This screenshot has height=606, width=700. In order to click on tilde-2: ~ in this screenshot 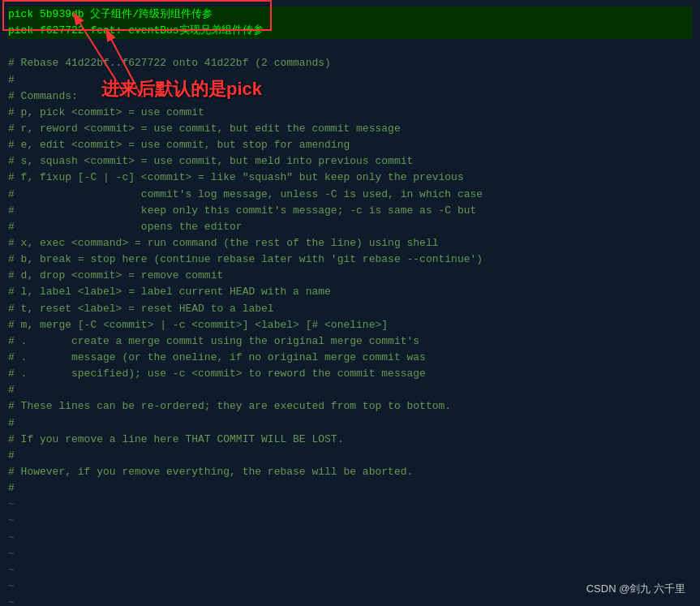, I will do `click(350, 521)`.